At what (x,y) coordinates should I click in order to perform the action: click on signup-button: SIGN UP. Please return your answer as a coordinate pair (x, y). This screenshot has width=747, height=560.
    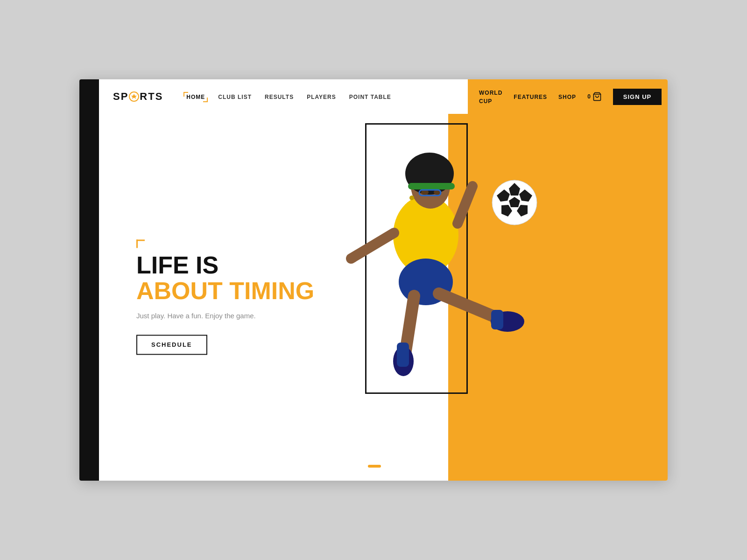
    Looking at the image, I should click on (637, 97).